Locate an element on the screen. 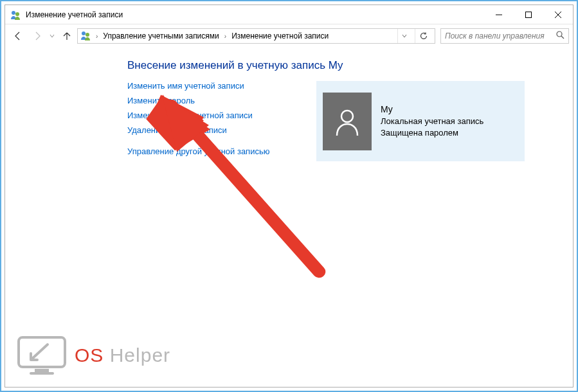 This screenshot has height=392, width=578. search-box is located at coordinates (505, 36).